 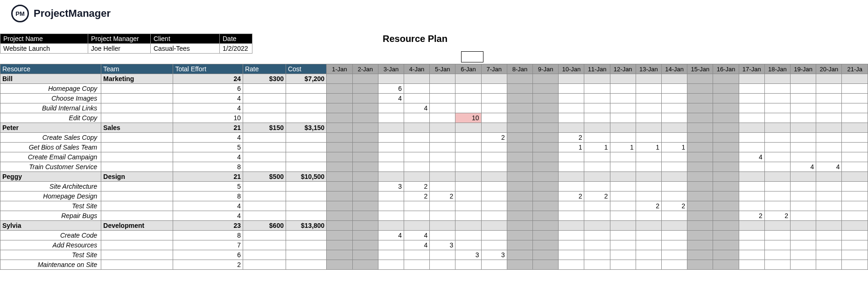 What do you see at coordinates (208, 138) in the screenshot?
I see `cell: 4` at bounding box center [208, 138].